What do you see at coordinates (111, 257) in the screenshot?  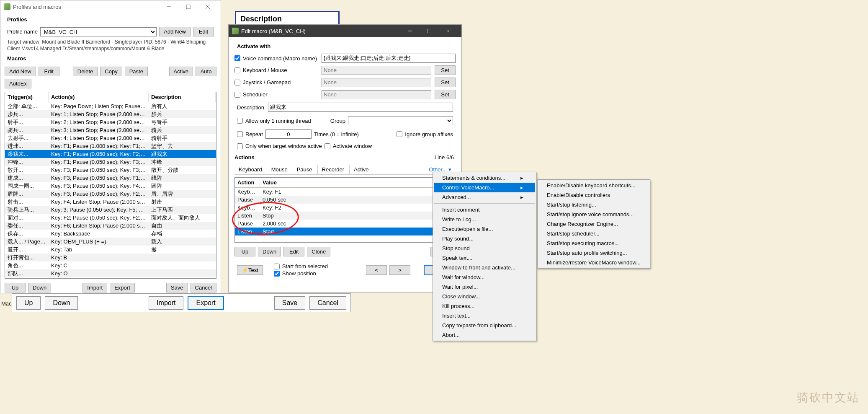 I see `table-row: 打开背包...Key: B` at bounding box center [111, 257].